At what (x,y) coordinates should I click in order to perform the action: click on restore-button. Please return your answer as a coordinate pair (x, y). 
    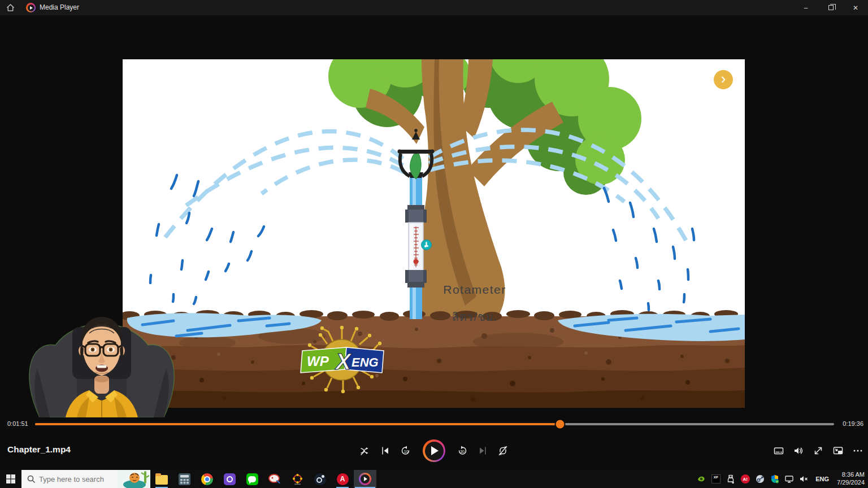
    Looking at the image, I should click on (831, 8).